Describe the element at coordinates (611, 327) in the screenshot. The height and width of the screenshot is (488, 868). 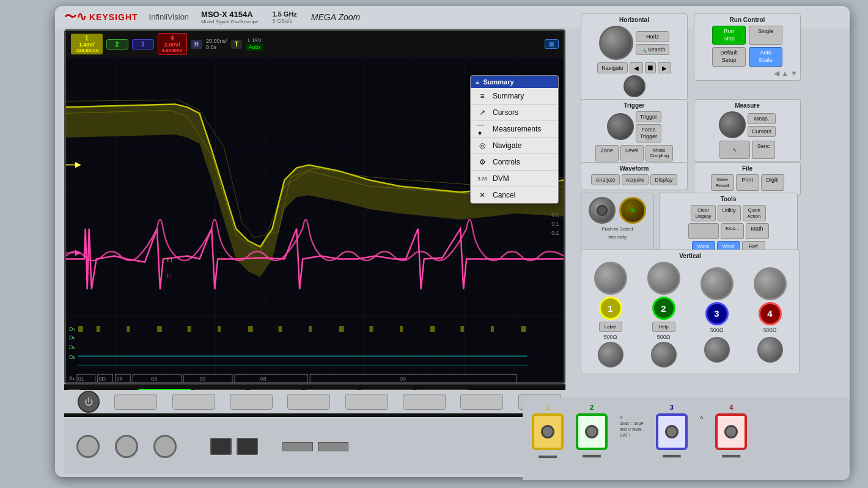
I see `ch1-label-button: Label` at that location.